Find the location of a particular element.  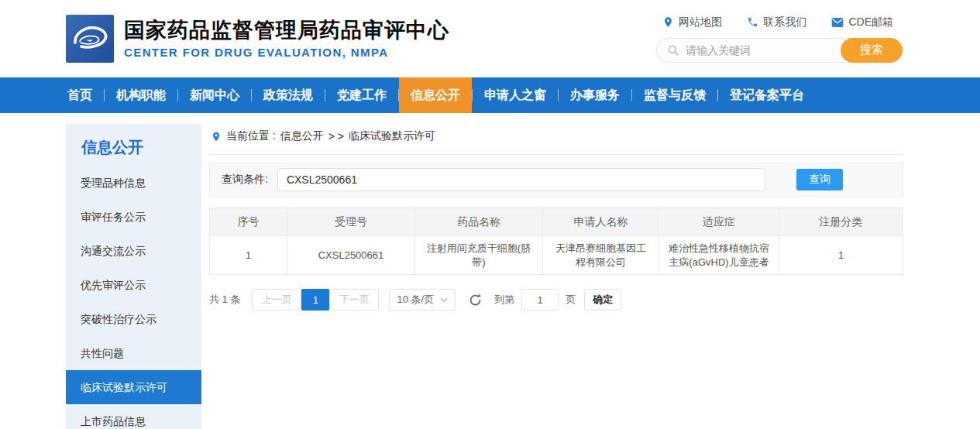

nav-item-functions: 机构职能 is located at coordinates (141, 95).